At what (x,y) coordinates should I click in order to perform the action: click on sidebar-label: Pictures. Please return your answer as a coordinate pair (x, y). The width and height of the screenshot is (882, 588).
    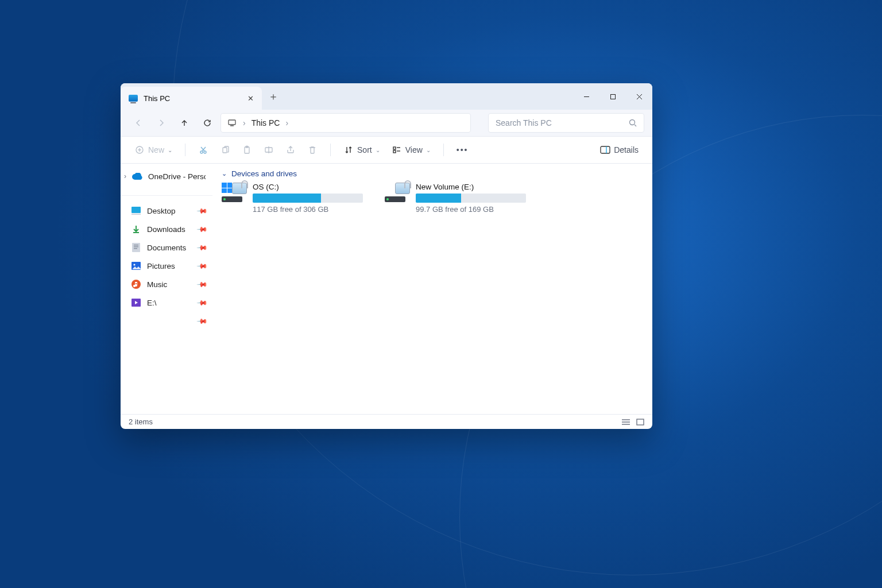
    Looking at the image, I should click on (161, 266).